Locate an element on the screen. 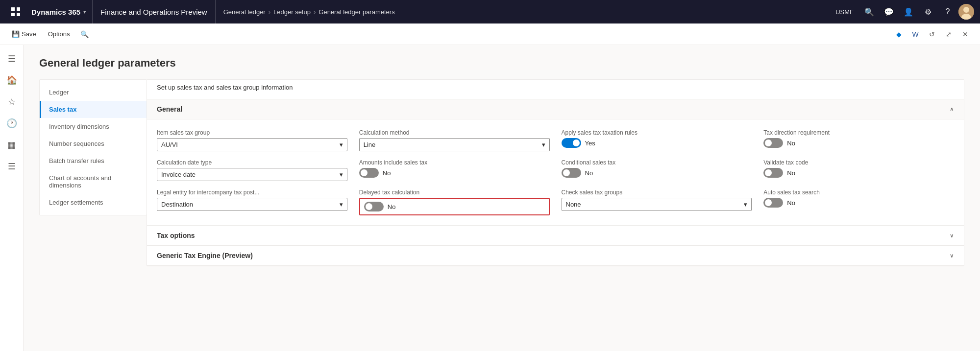 Image resolution: width=980 pixels, height=351 pixels. check-sales-tax-chevron-icon: ▾ is located at coordinates (746, 205).